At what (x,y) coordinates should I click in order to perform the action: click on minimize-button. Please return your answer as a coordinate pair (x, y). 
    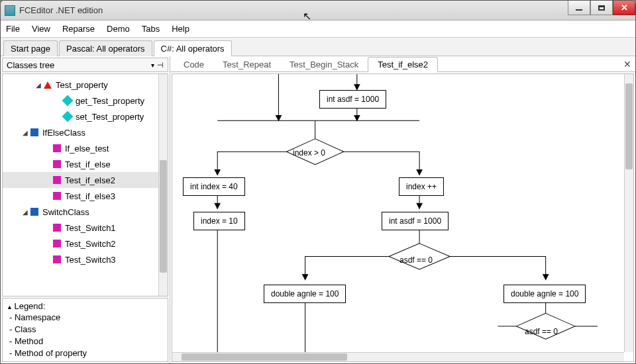
    Looking at the image, I should click on (579, 8).